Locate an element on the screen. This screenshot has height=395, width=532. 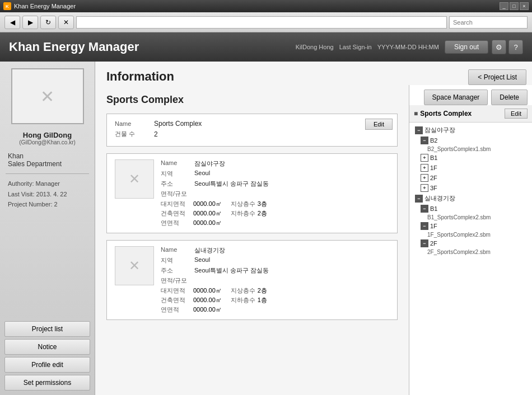
project-list-sidebar-btn: Project list is located at coordinates (47, 329).